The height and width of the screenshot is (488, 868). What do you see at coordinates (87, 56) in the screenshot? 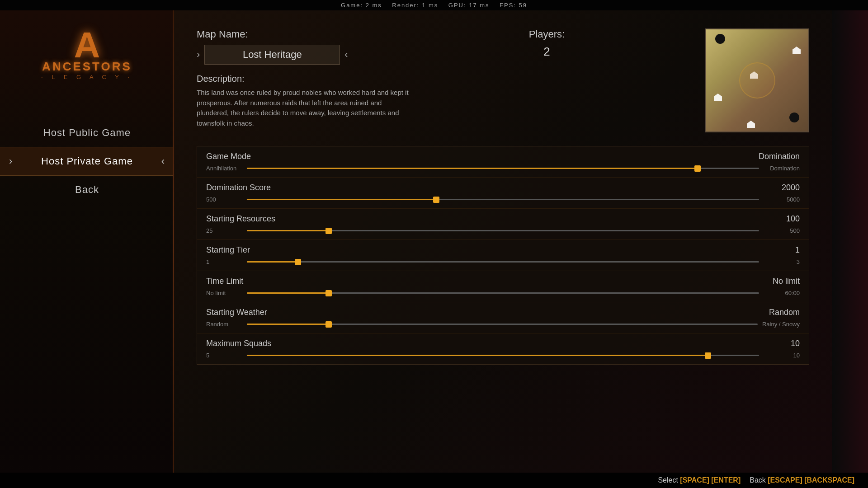
I see `logo: A ANCESTORS · L E G A C Y ·` at bounding box center [87, 56].